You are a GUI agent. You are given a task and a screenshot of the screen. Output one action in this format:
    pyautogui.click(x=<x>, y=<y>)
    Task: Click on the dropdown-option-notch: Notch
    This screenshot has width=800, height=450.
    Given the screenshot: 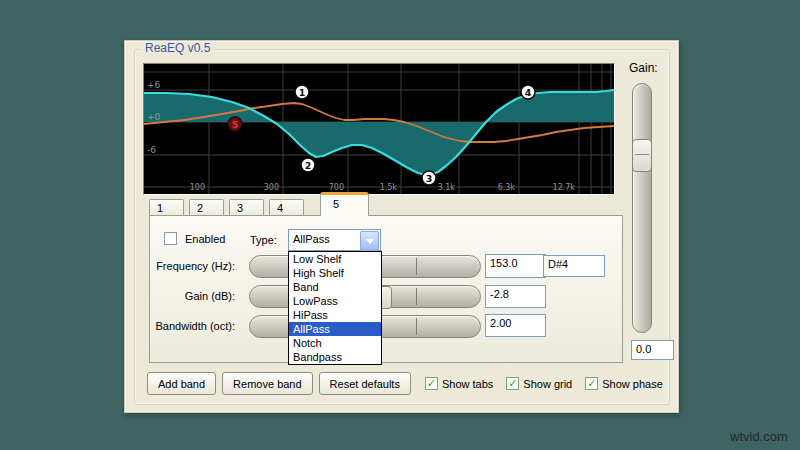 What is the action you would take?
    pyautogui.click(x=335, y=343)
    